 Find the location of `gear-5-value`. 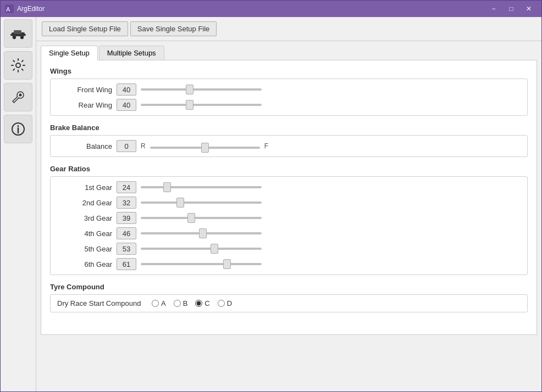

gear-5-value is located at coordinates (126, 249).